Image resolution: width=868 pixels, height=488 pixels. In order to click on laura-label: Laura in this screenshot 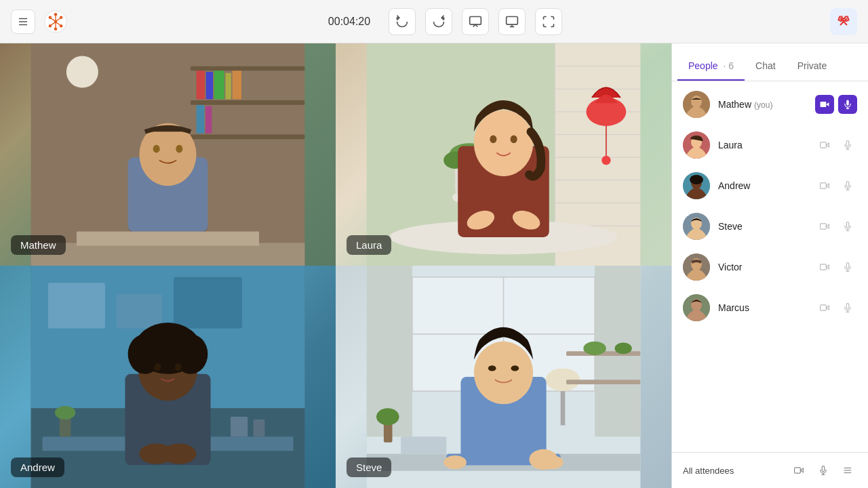, I will do `click(369, 245)`.